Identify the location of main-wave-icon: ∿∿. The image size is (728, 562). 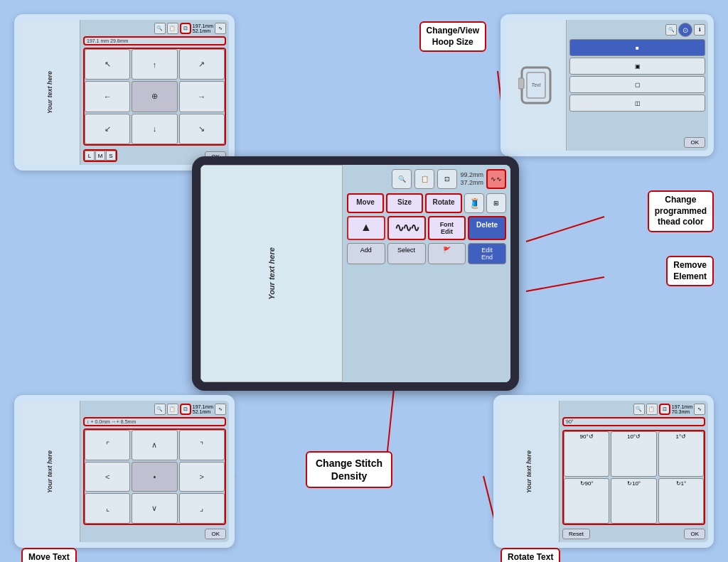
(496, 179).